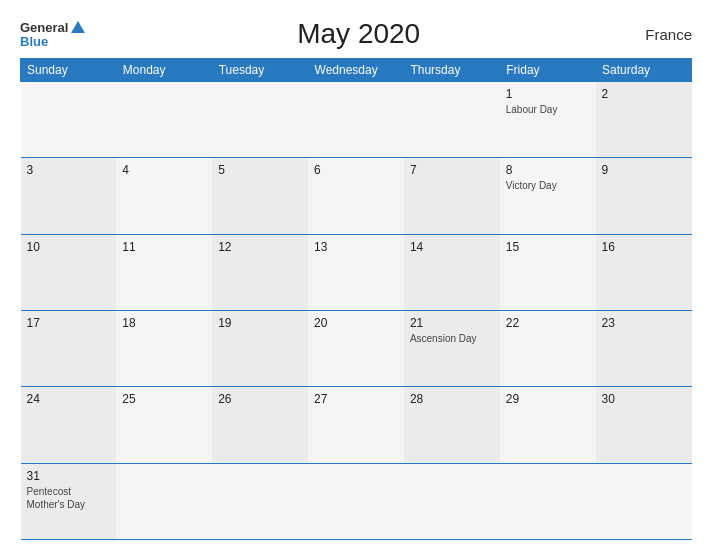  What do you see at coordinates (356, 34) in the screenshot?
I see `calendar-header: General Blue May 2020 France` at bounding box center [356, 34].